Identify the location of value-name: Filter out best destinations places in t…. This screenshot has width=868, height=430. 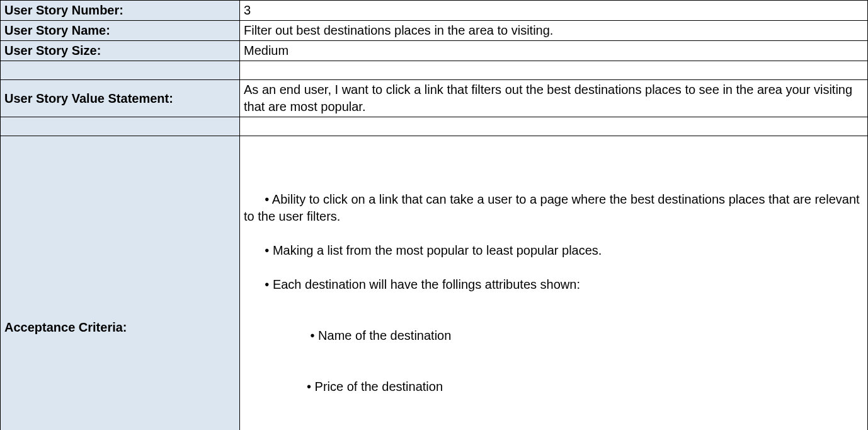
(554, 31).